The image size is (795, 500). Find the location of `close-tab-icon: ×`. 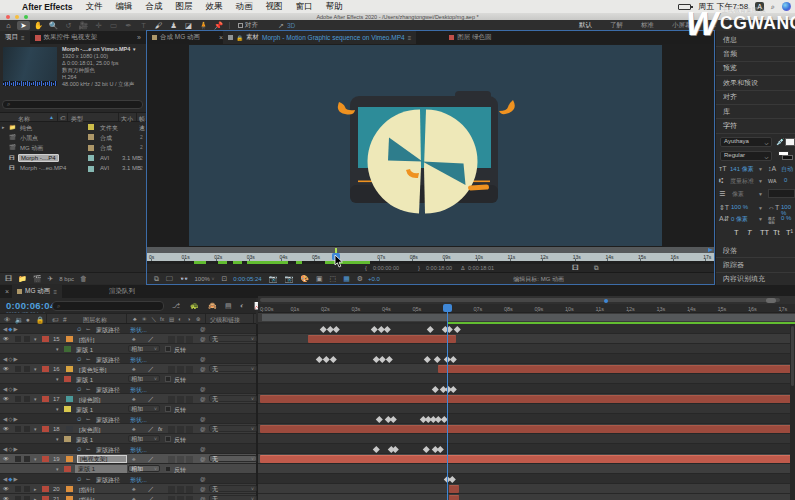

close-tab-icon: × is located at coordinates (7, 292).